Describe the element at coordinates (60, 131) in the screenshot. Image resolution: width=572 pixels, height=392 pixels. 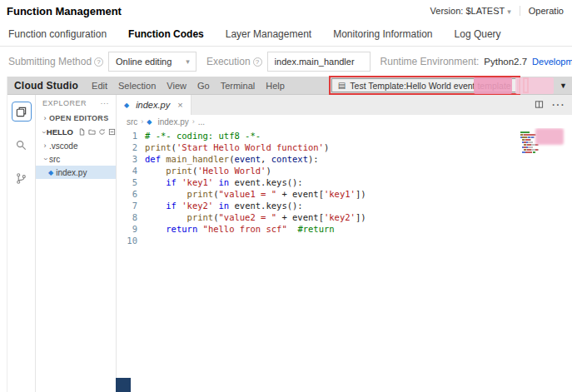
I see `project-label: HELLO` at that location.